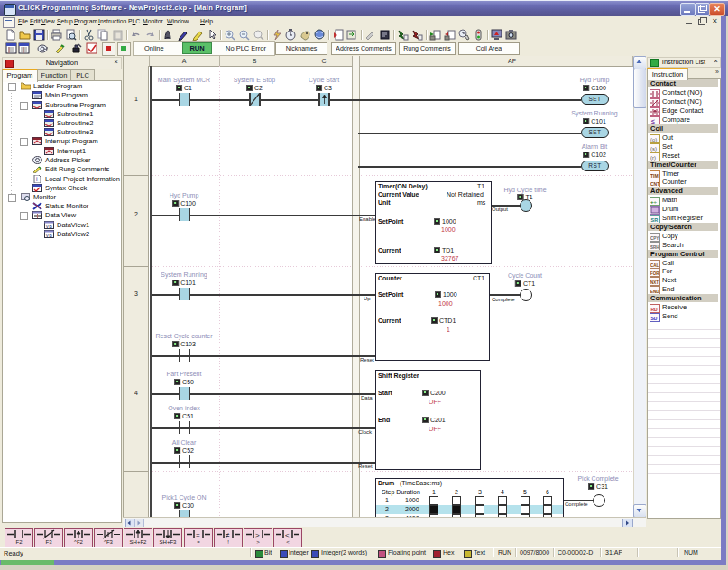 The width and height of the screenshot is (728, 570). What do you see at coordinates (655, 247) in the screenshot?
I see `svg-text: SRH` at bounding box center [655, 247].